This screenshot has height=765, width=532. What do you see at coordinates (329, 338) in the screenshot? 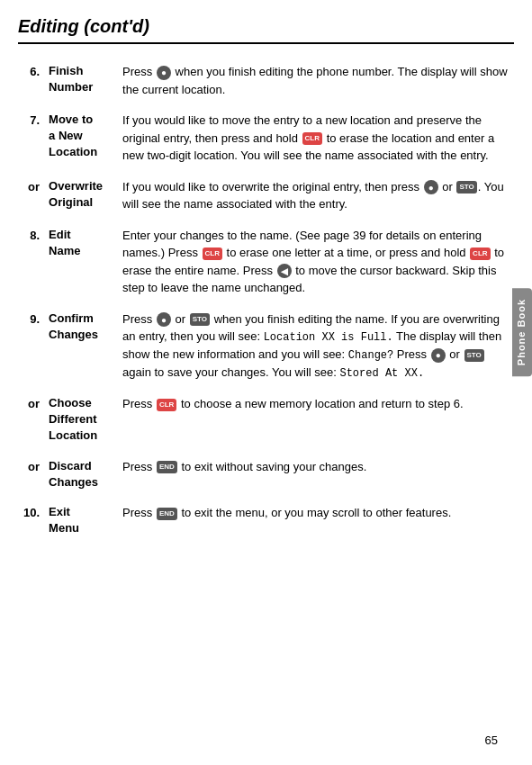
I see `display-text: Location XX is Full.` at bounding box center [329, 338].